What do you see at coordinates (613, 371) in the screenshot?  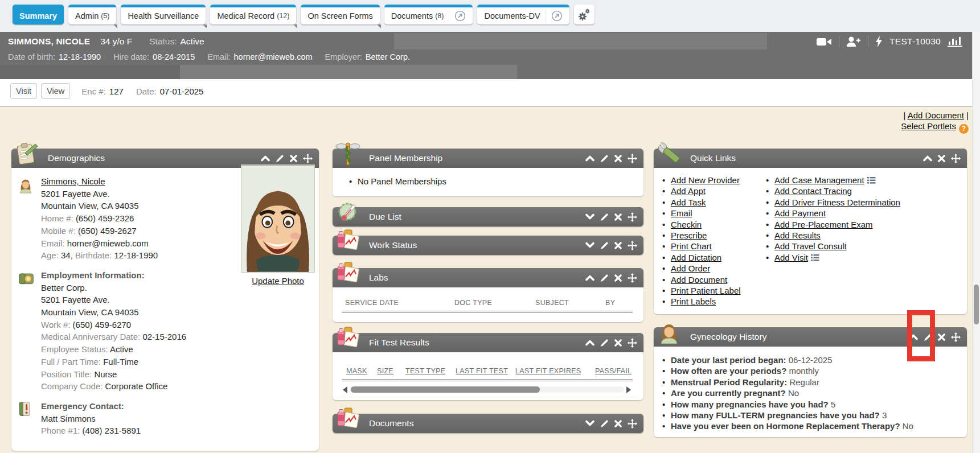 I see `fit-col-pass-fail: PASS/FAIL` at bounding box center [613, 371].